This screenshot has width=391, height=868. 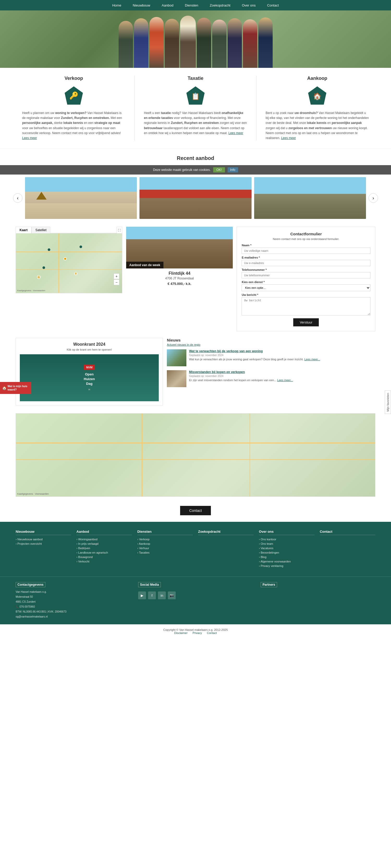 What do you see at coordinates (41, 230) in the screenshot?
I see `map-tab-satelliet: Satelliet` at bounding box center [41, 230].